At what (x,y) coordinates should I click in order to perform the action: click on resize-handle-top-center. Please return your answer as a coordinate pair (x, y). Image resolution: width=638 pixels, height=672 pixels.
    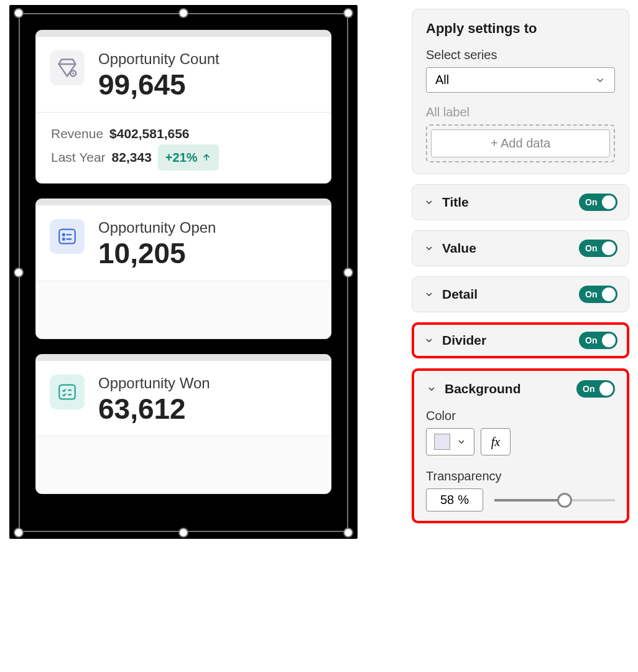
    Looking at the image, I should click on (183, 13).